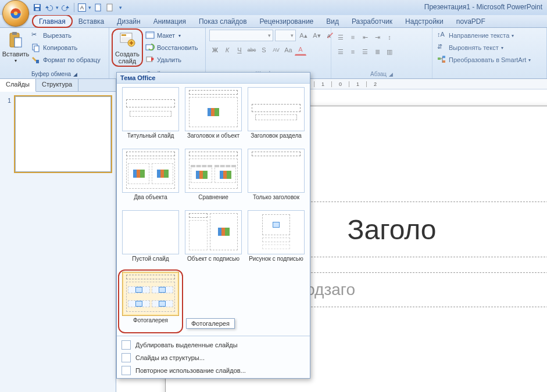 This screenshot has height=392, width=547. I want to click on tab-outline: Структура, so click(57, 85).